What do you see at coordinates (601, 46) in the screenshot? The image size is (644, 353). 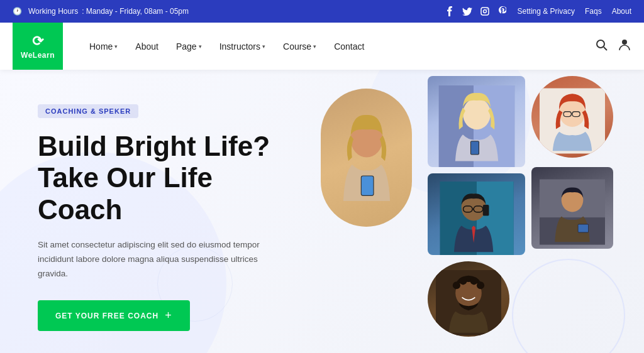 I see `search-button` at bounding box center [601, 46].